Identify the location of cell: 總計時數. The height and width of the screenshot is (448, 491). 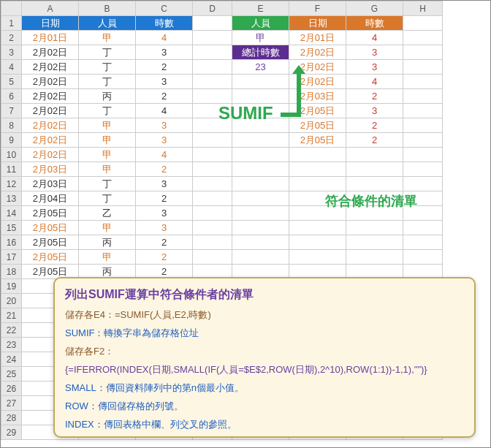
(261, 53).